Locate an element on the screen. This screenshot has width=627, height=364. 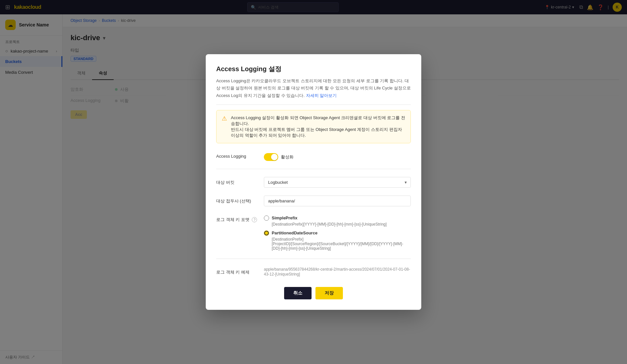
radio-partitioned-date-source-input is located at coordinates (266, 233).